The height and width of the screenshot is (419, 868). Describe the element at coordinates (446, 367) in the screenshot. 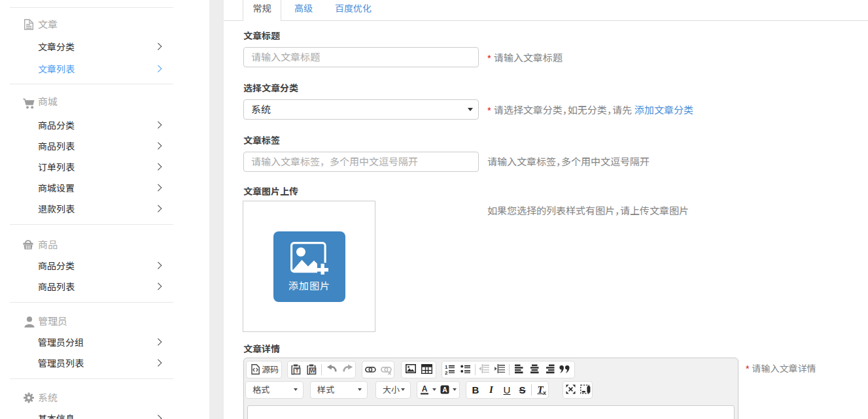

I see `svg-text: 1` at that location.